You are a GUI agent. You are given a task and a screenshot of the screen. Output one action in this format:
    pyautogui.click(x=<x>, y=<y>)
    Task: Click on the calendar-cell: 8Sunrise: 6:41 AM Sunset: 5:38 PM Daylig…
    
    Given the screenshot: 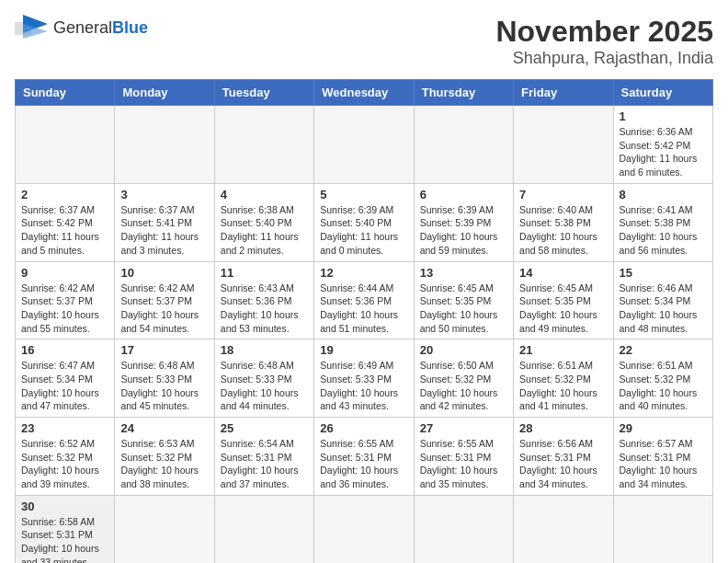 What is the action you would take?
    pyautogui.click(x=663, y=223)
    